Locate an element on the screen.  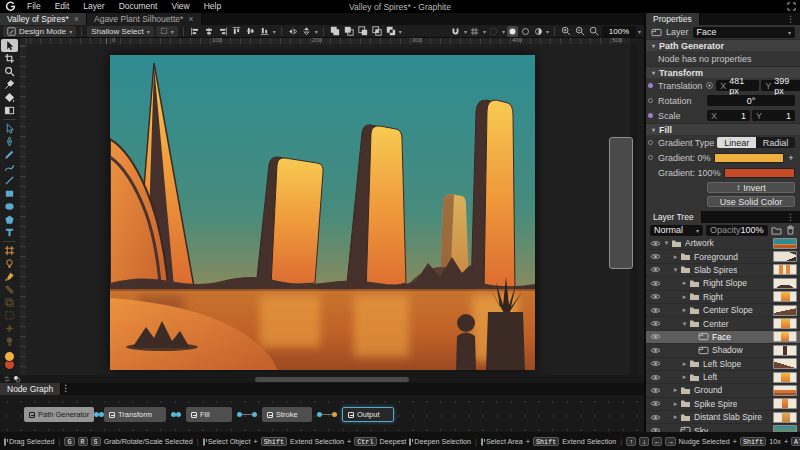
pen-tool is located at coordinates (10, 142).